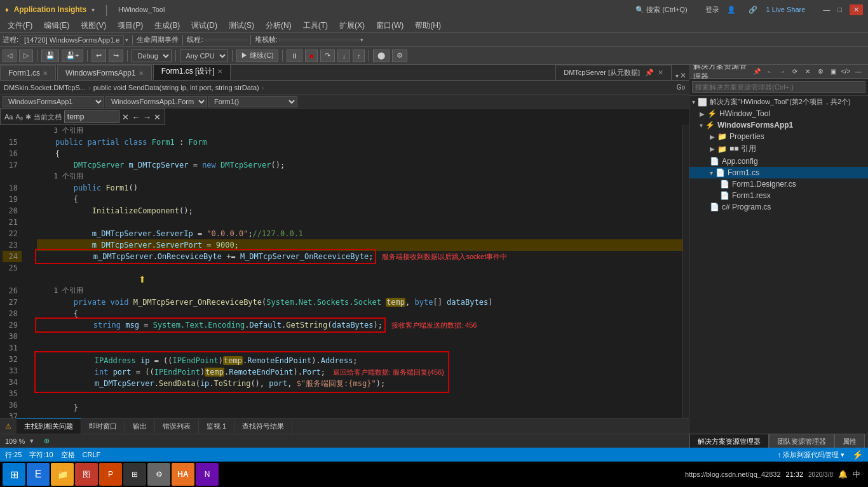  Describe the element at coordinates (127, 40) in the screenshot. I see `process-dropdown: ▾` at that location.